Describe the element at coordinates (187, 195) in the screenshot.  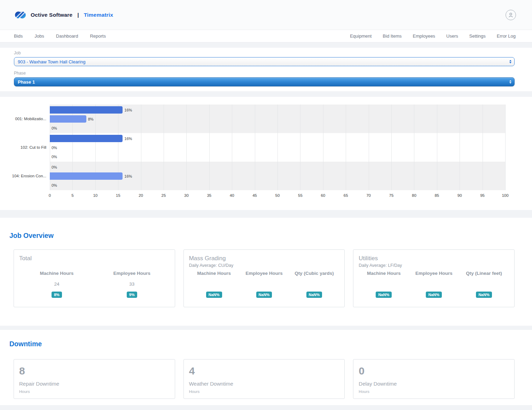
I see `x-tick-label: 30` at that location.